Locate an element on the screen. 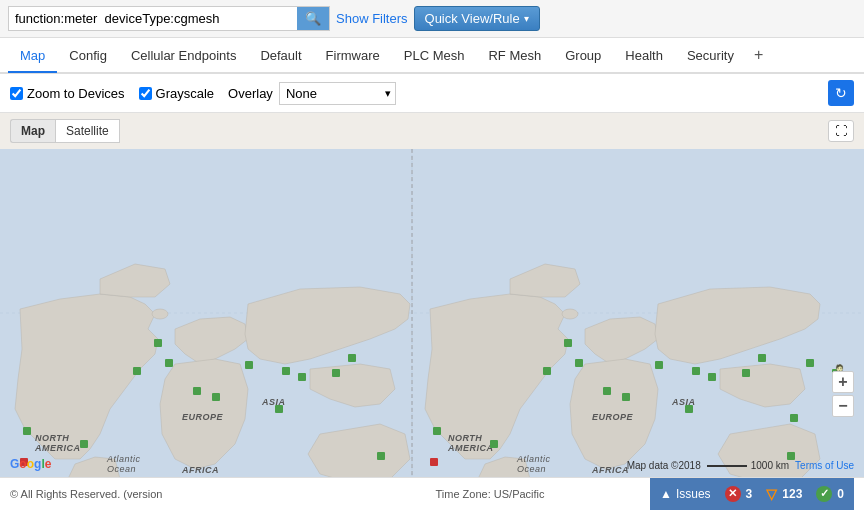 Image resolution: width=864 pixels, height=527 pixels. issue-count-green: ✓ 0 is located at coordinates (830, 494).